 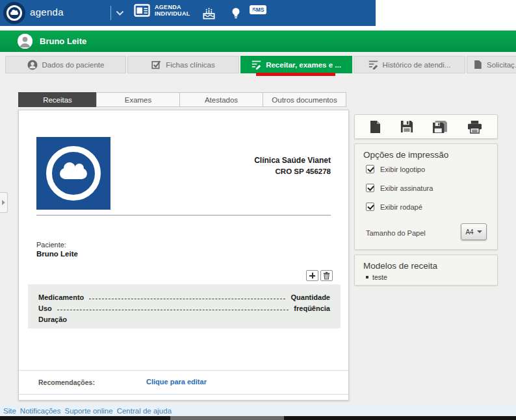 What do you see at coordinates (478, 65) in the screenshot?
I see `document-icon` at bounding box center [478, 65].